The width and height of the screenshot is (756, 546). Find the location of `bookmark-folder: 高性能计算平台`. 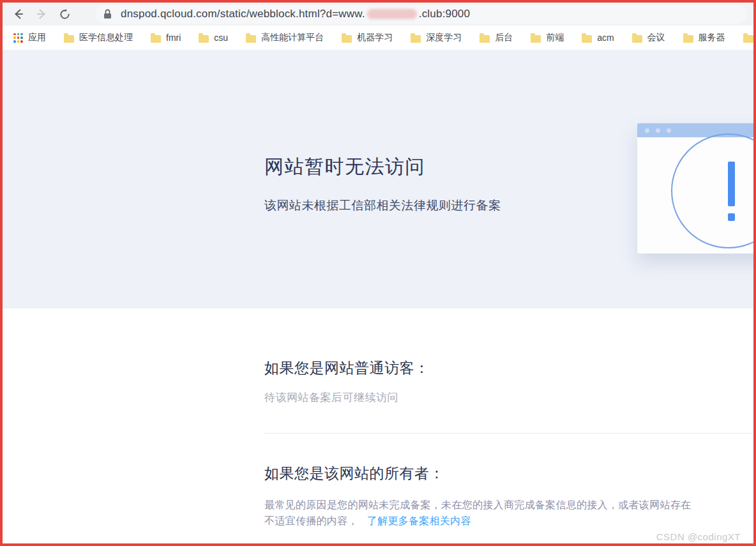

bookmark-folder: 高性能计算平台 is located at coordinates (285, 38).